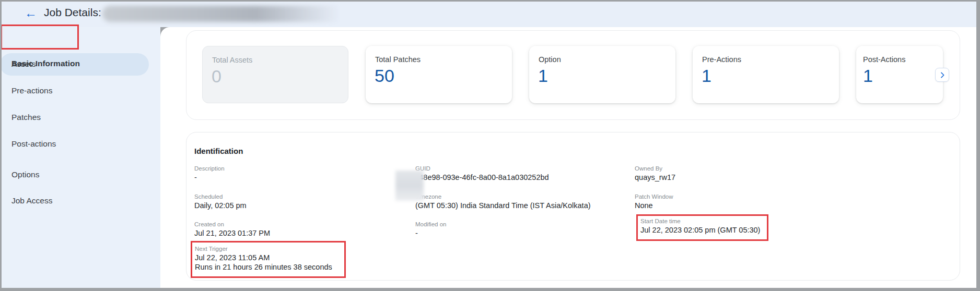  Describe the element at coordinates (430, 224) in the screenshot. I see `field-label: Modified on` at that location.